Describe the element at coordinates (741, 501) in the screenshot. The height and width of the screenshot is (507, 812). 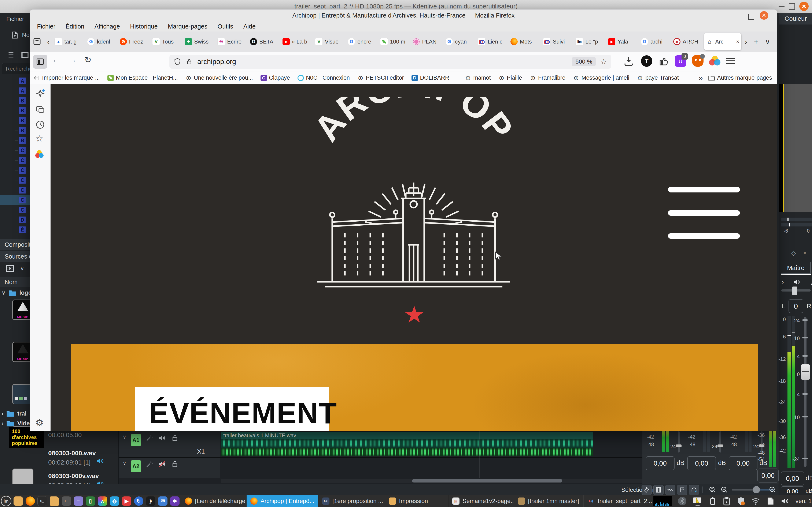
I see `shield-update-icon` at that location.